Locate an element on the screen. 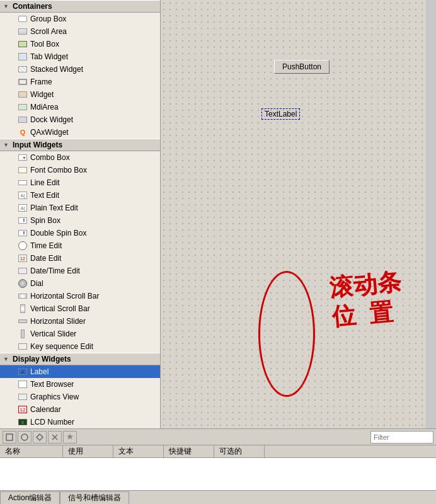 This screenshot has width=436, height=504. item-hslider: Horizontal Slider is located at coordinates (80, 321).